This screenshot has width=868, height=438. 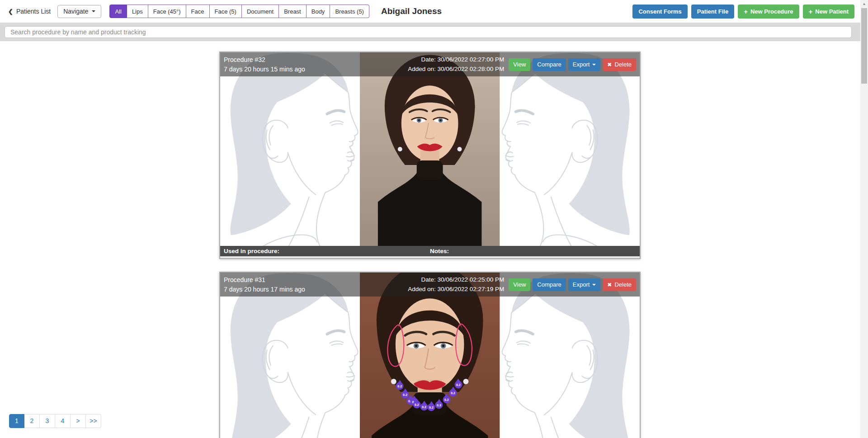 What do you see at coordinates (456, 289) in the screenshot?
I see `procedure-added-on: Added on: 30/06/2022 02:27:19 PM` at bounding box center [456, 289].